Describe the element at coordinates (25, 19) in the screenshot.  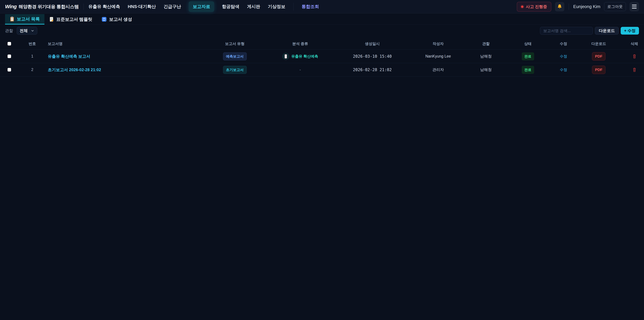
I see `tab-report-list: 보고서 목록` at that location.